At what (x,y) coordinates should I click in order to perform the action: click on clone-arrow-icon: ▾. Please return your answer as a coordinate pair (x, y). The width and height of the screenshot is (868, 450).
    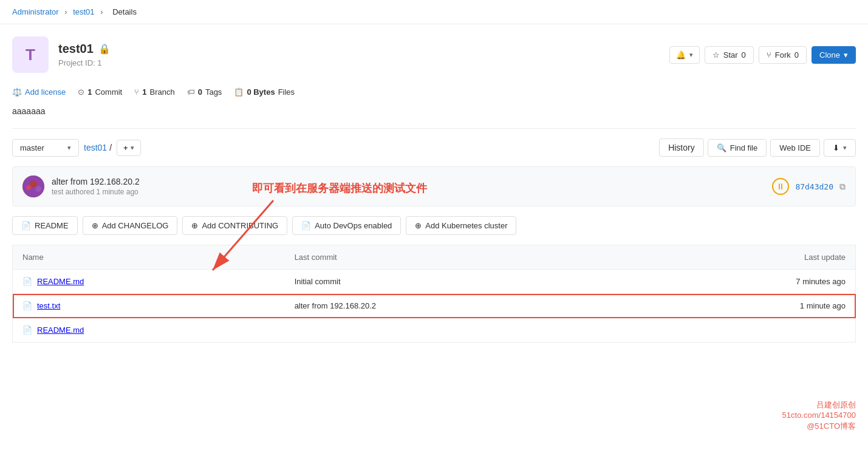
    Looking at the image, I should click on (846, 55).